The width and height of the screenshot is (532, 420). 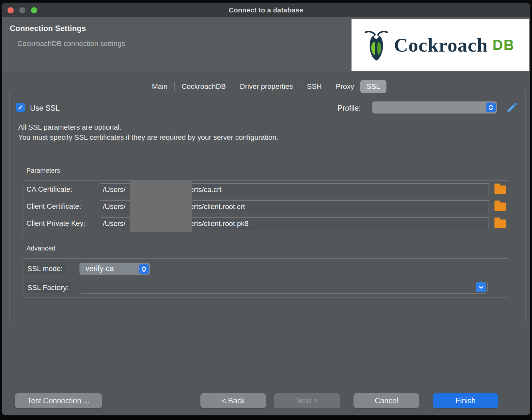 What do you see at coordinates (115, 269) in the screenshot?
I see `ssl-mode-dropdown: verify-ca` at bounding box center [115, 269].